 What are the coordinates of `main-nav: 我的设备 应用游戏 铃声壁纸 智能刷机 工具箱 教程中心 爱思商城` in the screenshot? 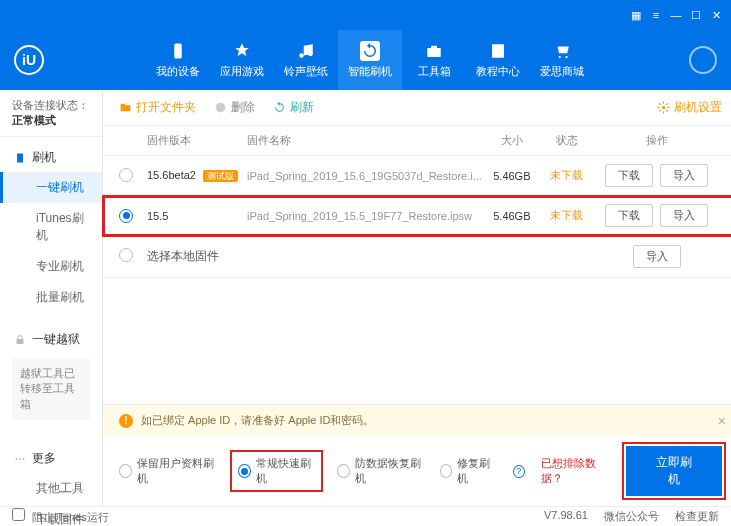 It's located at (370, 60).